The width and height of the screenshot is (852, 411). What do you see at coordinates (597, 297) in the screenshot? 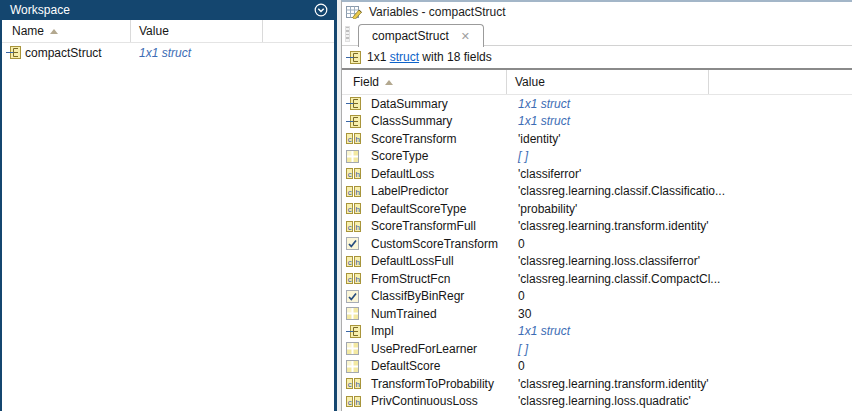
I see `table-row: ClassifByBinRegr 0` at bounding box center [597, 297].